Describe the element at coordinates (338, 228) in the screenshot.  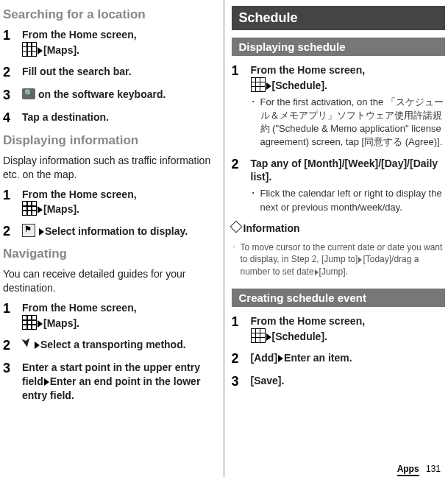
I see `information-heading: Information` at that location.